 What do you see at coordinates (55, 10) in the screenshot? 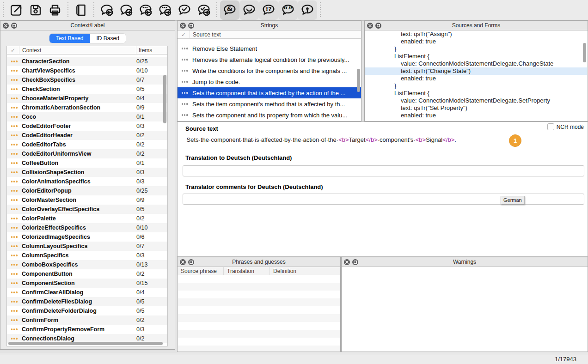
I see `print-button` at bounding box center [55, 10].